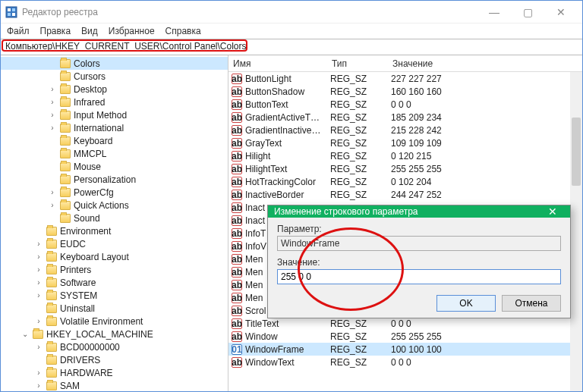 This screenshot has width=583, height=392. What do you see at coordinates (100, 334) in the screenshot?
I see `tree-item-label: HKEY_LOCAL_MACHINE` at bounding box center [100, 334].